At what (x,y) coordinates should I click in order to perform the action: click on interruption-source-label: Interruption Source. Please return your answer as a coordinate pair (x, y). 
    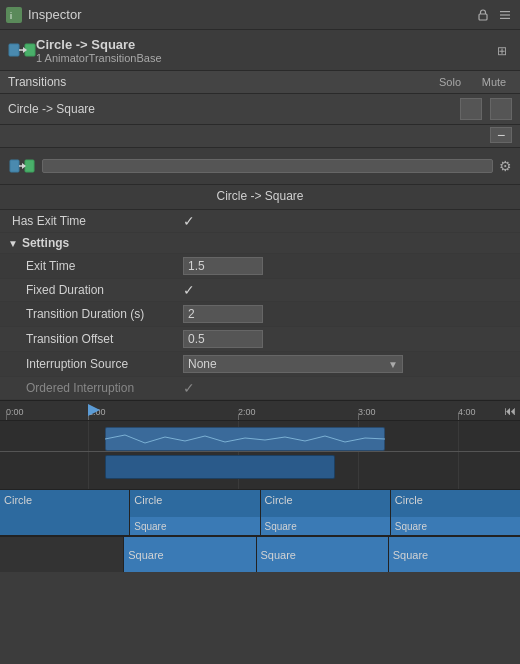
    Looking at the image, I should click on (96, 364).